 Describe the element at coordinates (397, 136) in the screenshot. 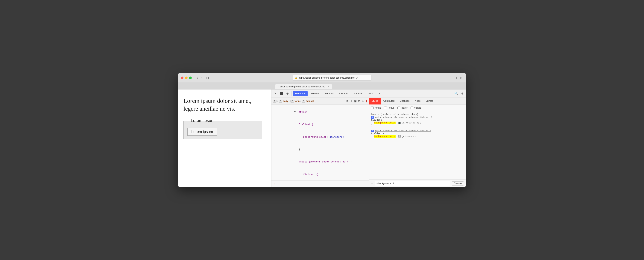

I see `style-colon-2: :` at that location.